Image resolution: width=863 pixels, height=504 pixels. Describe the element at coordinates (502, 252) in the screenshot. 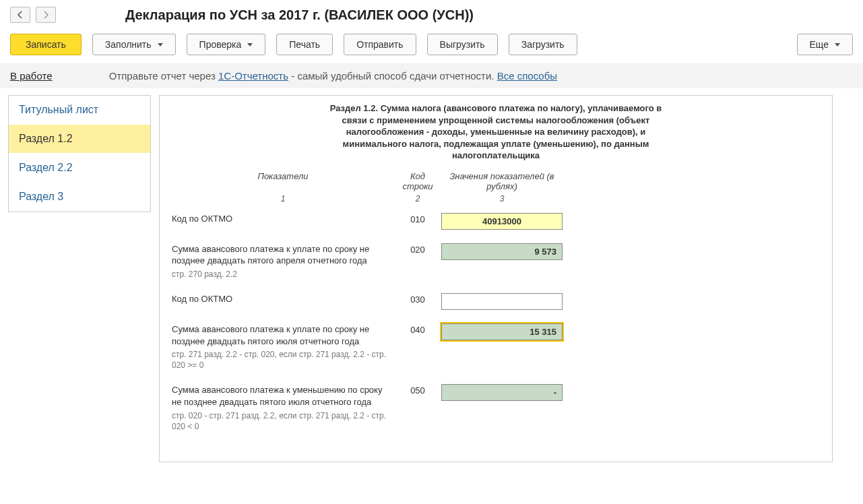

I see `value-field: 9 573` at that location.